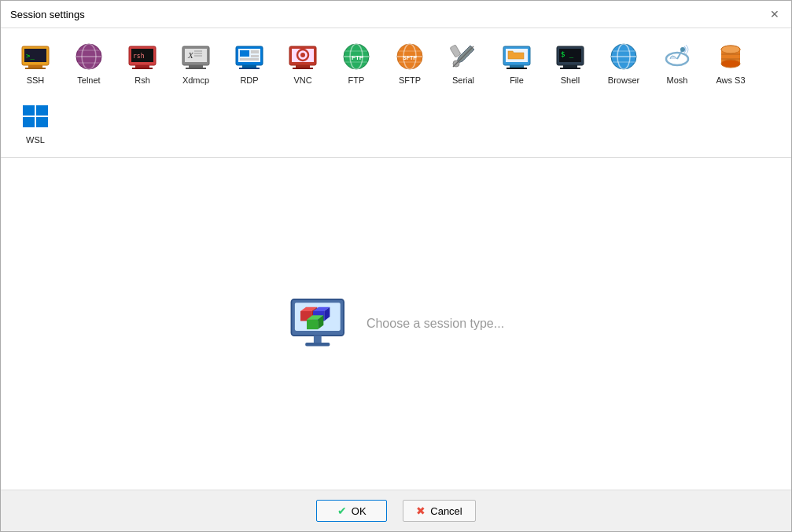 The width and height of the screenshot is (792, 532). Describe the element at coordinates (357, 80) in the screenshot. I see `ftp-label: FTP` at that location.